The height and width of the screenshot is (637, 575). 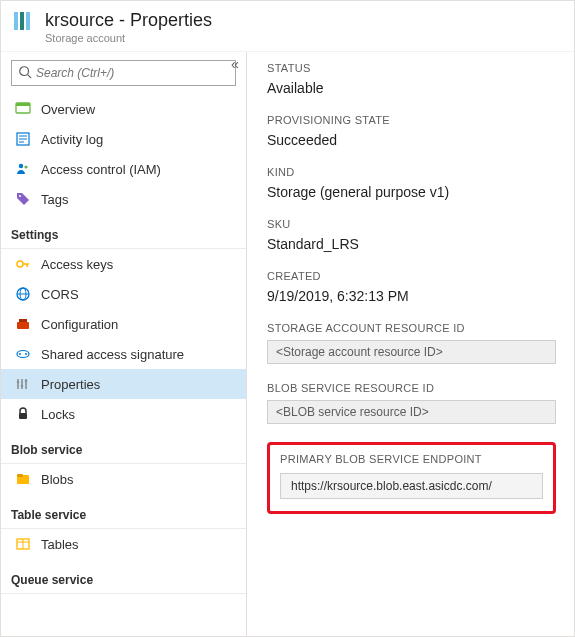 I want to click on collapse-sidebar-button: «, so click(x=235, y=65).